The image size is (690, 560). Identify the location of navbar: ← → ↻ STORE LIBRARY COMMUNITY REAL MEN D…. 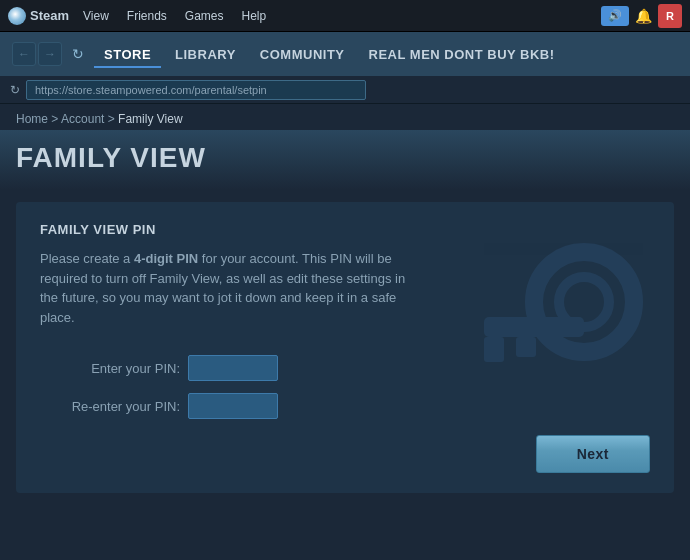
(345, 54).